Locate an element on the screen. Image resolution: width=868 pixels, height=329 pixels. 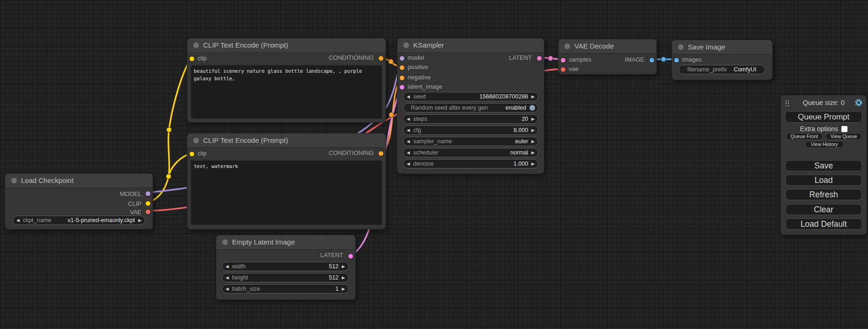
load-default-button: Load Default is located at coordinates (824, 224).